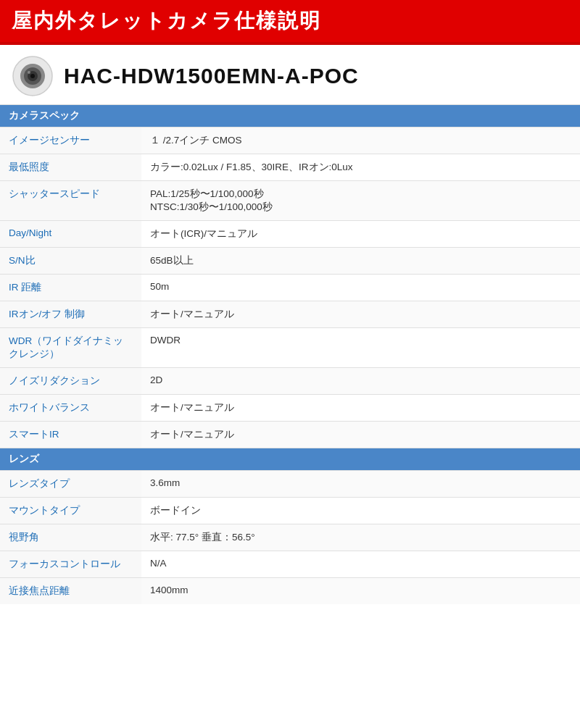  Describe the element at coordinates (361, 261) in the screenshot. I see `spec-value: 65dB以上` at that location.